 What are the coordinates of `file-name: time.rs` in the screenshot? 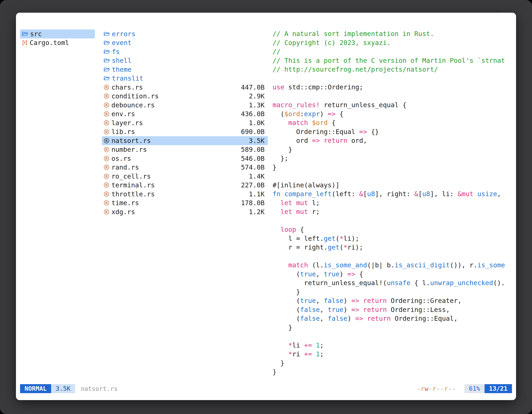 It's located at (125, 203).